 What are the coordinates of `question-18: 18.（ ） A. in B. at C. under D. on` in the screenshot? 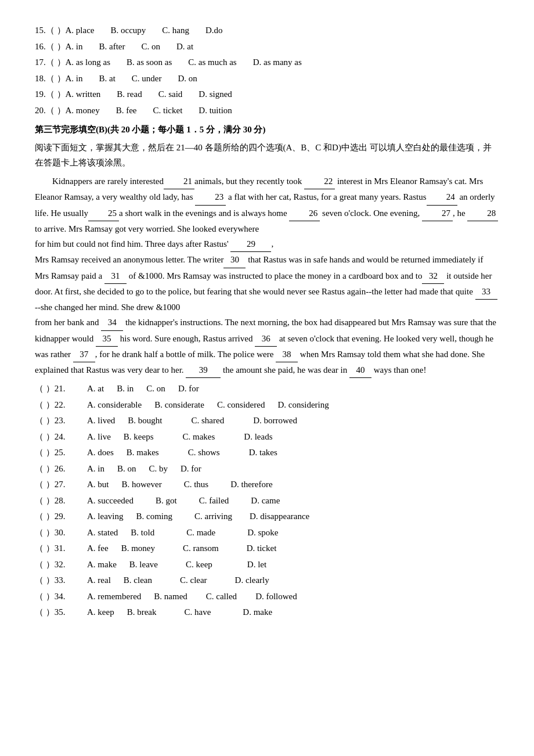 It's located at (267, 79).